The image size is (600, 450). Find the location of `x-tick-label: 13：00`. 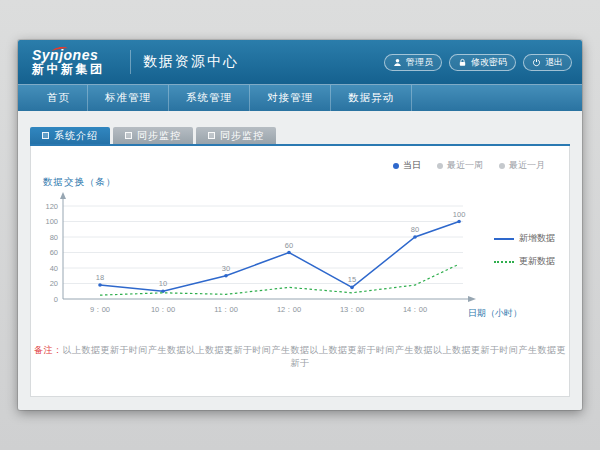

x-tick-label: 13：00 is located at coordinates (352, 310).